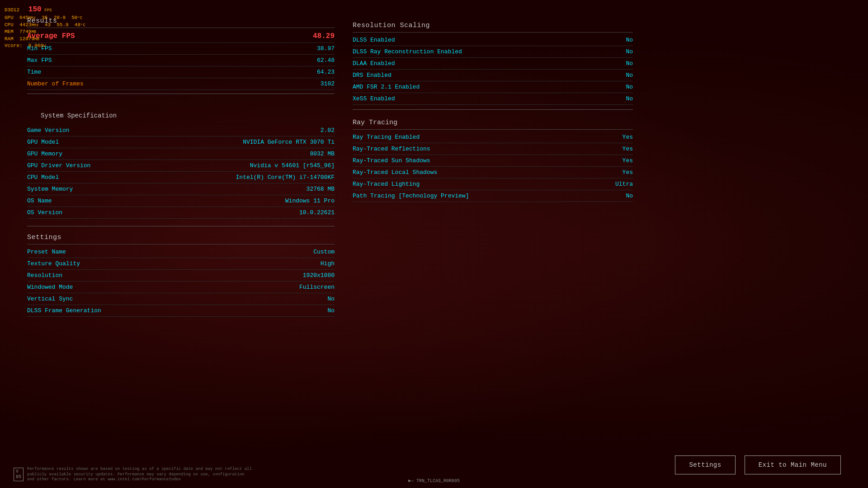 The height and width of the screenshot is (488, 868). Describe the element at coordinates (181, 264) in the screenshot. I see `texture-quality-row: Texture Quality High` at that location.